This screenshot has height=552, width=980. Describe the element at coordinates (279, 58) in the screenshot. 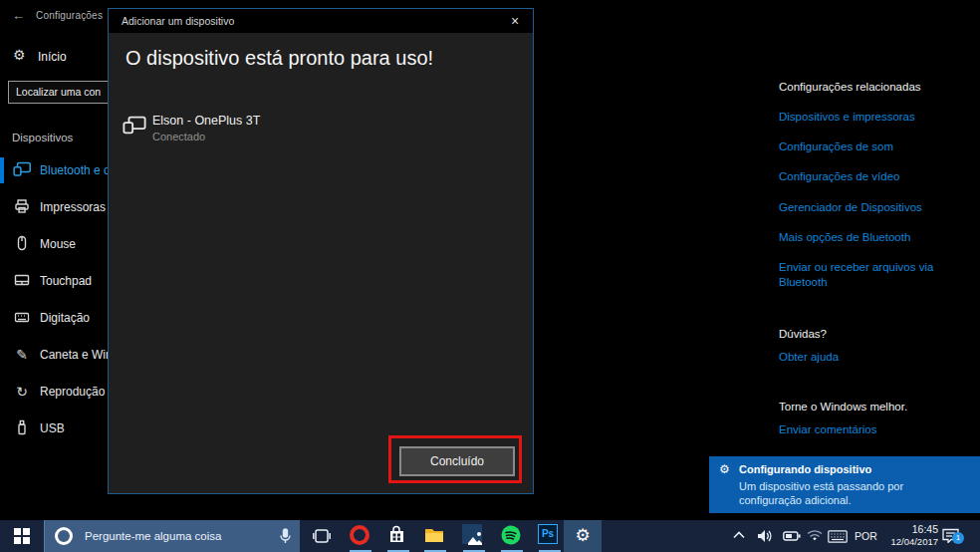

I see `dialog-heading: O dispositivo está pronto para uso!` at that location.